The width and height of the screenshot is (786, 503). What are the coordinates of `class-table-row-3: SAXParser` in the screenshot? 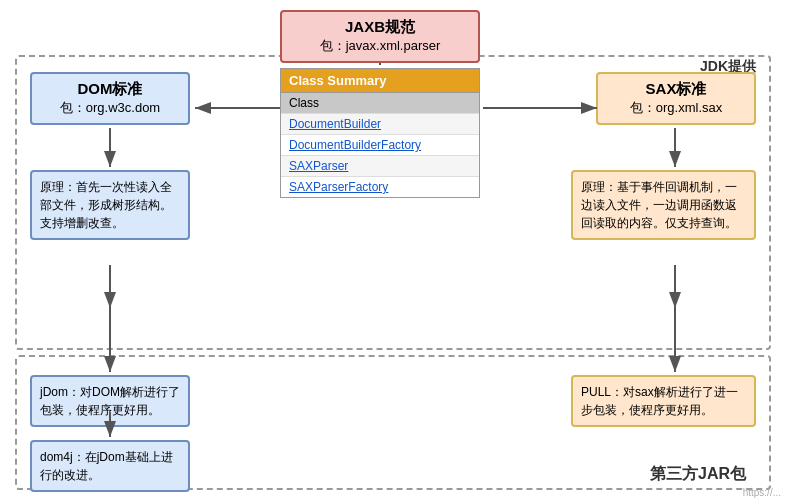 It's located at (380, 166).